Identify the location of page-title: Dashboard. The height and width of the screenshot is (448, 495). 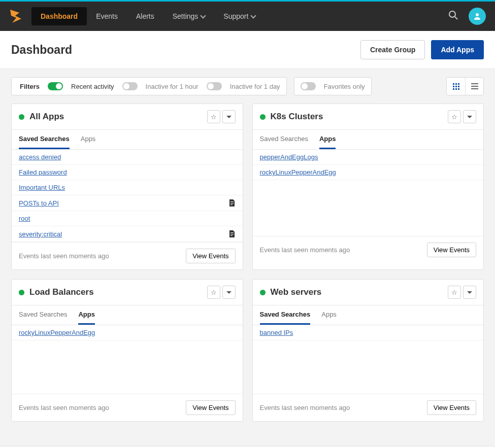
(42, 50).